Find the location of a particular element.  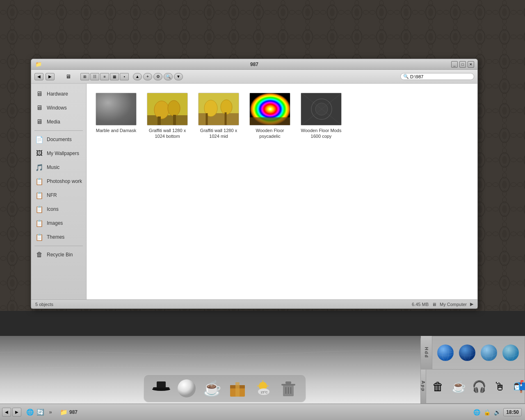

sidebar-item-images: 📋 Images is located at coordinates (59, 223).